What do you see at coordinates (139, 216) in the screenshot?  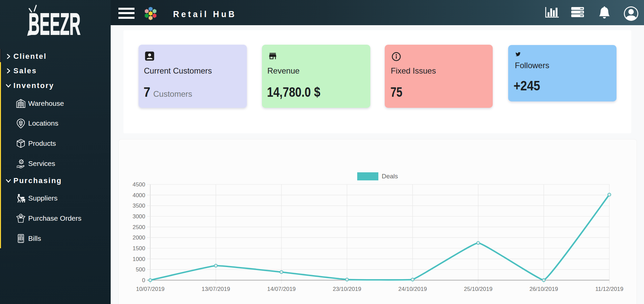 I see `svg-text: 3000` at bounding box center [139, 216].